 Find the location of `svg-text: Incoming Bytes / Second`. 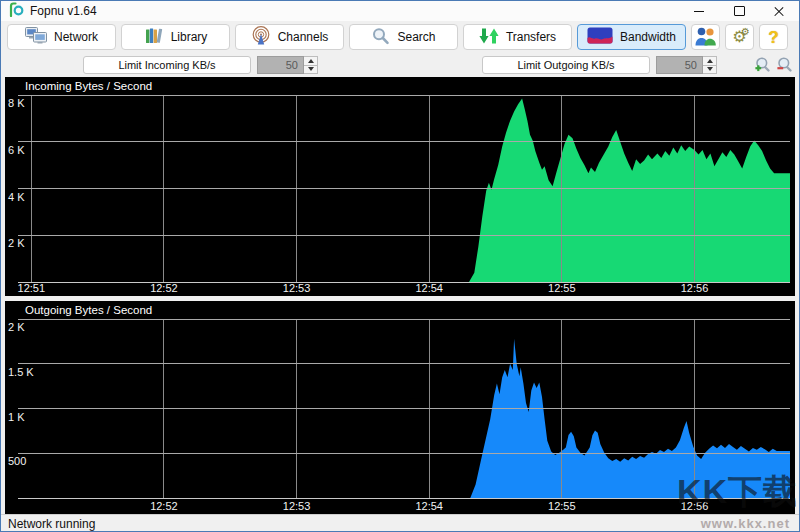

svg-text: Incoming Bytes / Second is located at coordinates (88, 86).